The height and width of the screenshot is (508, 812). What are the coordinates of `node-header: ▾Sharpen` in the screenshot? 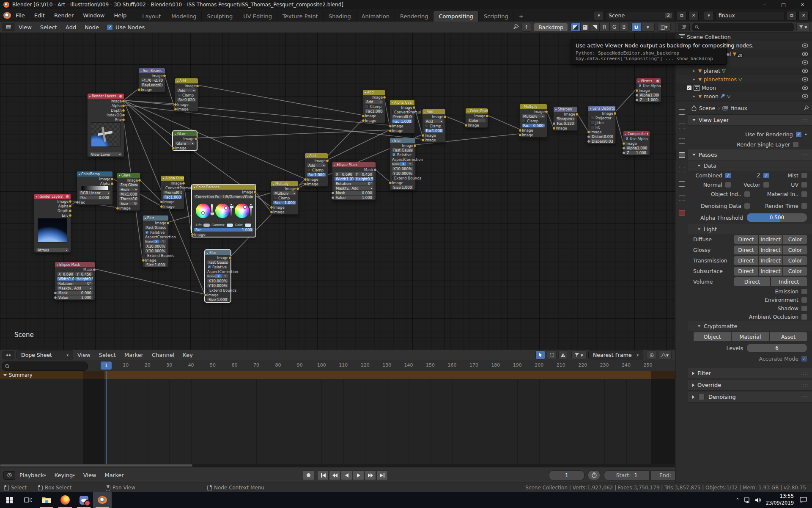 It's located at (565, 109).